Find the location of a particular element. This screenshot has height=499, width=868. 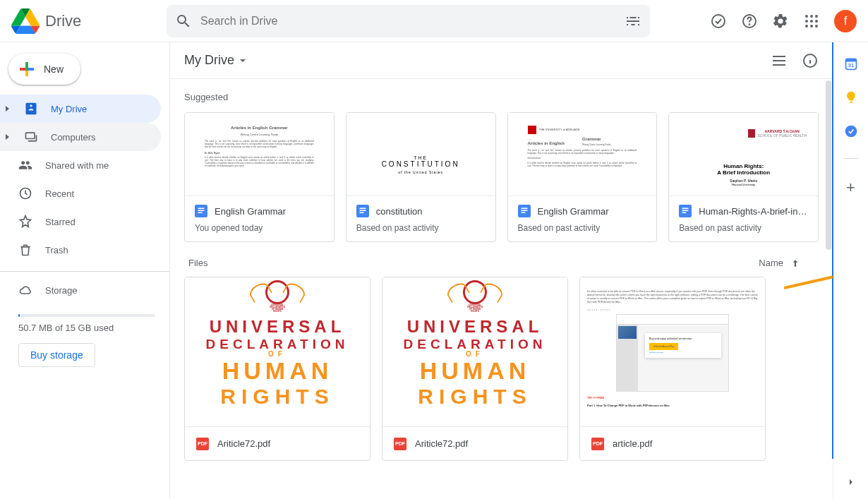

file-name: Ariticle72.pdf is located at coordinates (244, 443).